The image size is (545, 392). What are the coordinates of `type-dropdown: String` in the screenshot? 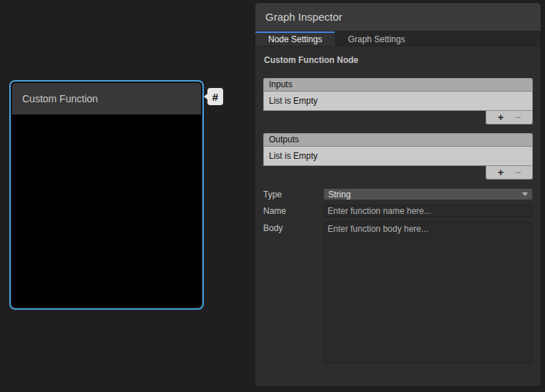 It's located at (428, 195).